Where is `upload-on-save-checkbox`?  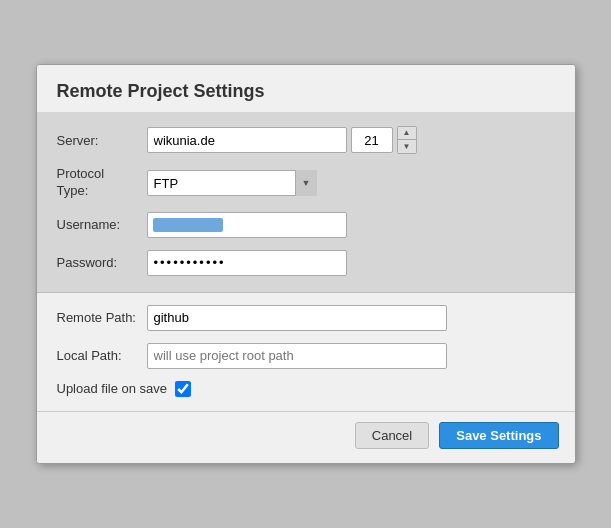
upload-on-save-checkbox is located at coordinates (183, 389).